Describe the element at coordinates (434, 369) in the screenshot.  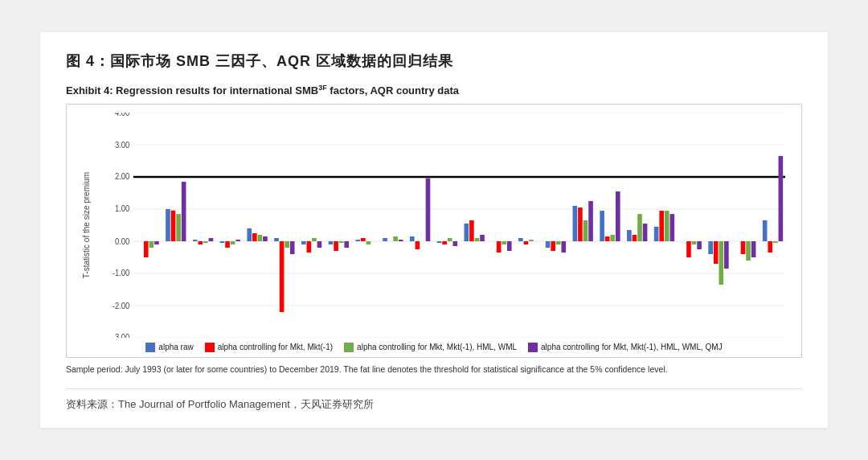
I see `sample-note: Sample period: July 1993 (or later for s…` at that location.